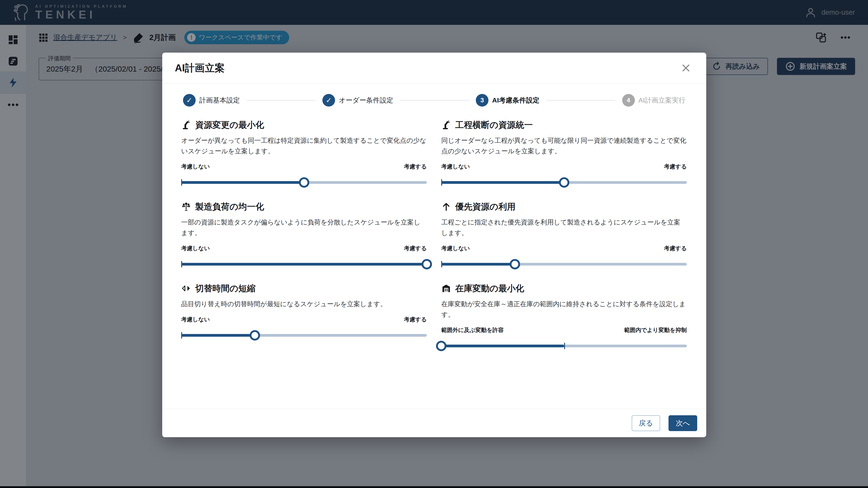 The image size is (868, 488). What do you see at coordinates (304, 154) in the screenshot?
I see `section-minimize-resource-change: 資源変更の最小化 オーダーが異なっても同一工程は特定資源に集約して製造することで…` at bounding box center [304, 154].